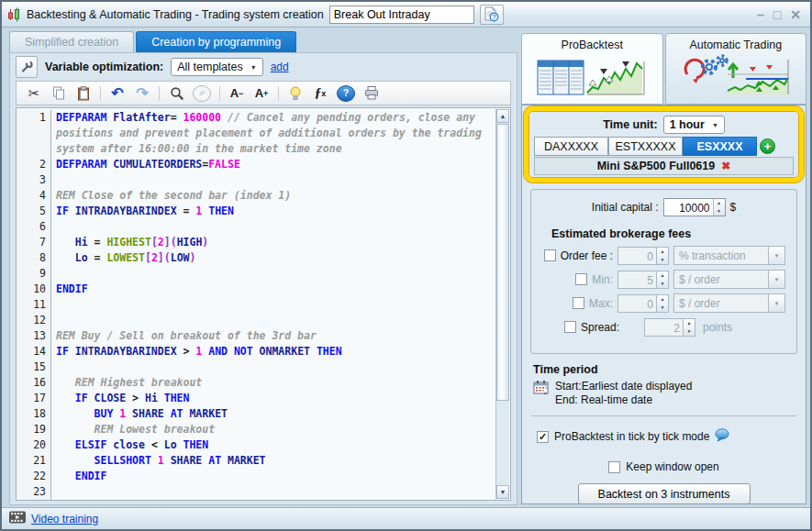 This screenshot has height=531, width=812. What do you see at coordinates (34, 242) in the screenshot?
I see `line-number: 7` at bounding box center [34, 242].